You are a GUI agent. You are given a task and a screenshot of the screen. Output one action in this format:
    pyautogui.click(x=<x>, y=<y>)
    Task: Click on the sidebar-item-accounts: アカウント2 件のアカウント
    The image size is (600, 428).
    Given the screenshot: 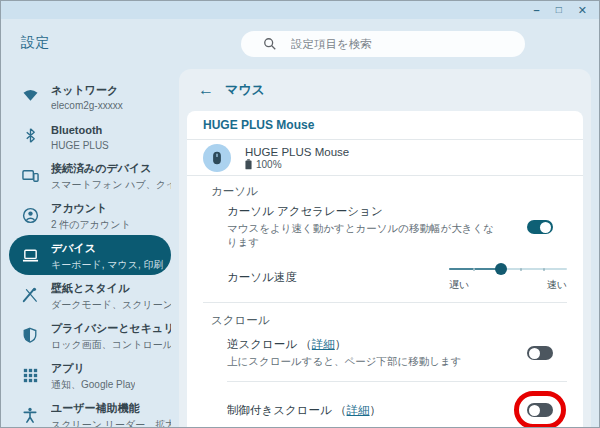 What is the action you would take?
    pyautogui.click(x=90, y=215)
    